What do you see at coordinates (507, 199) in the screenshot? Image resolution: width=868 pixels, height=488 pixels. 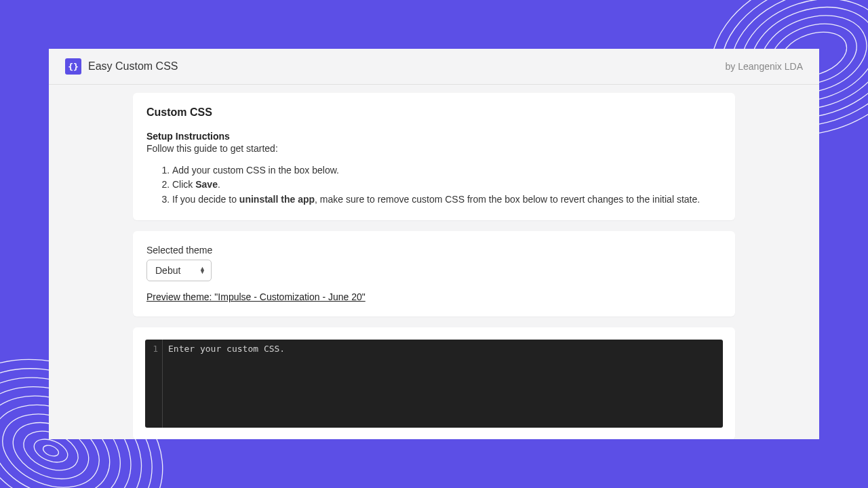 I see `step-text: , make sure to remove custom CSS from th…` at bounding box center [507, 199].